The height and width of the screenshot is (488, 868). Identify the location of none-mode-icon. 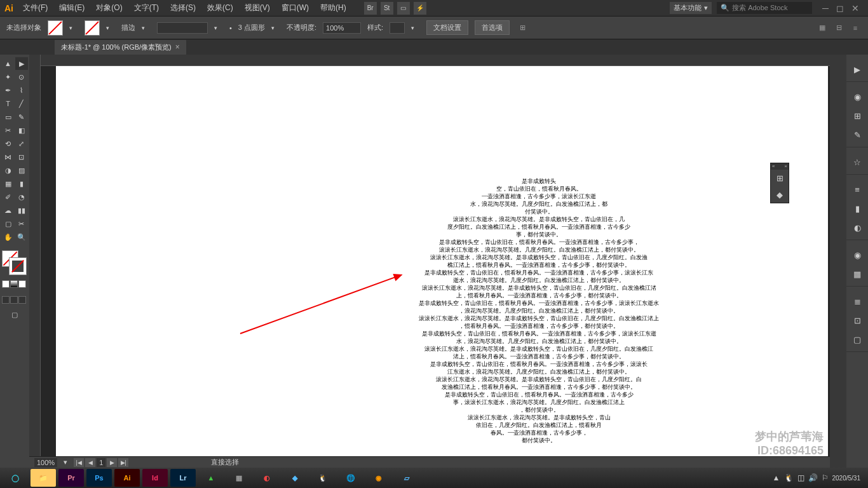
(22, 284).